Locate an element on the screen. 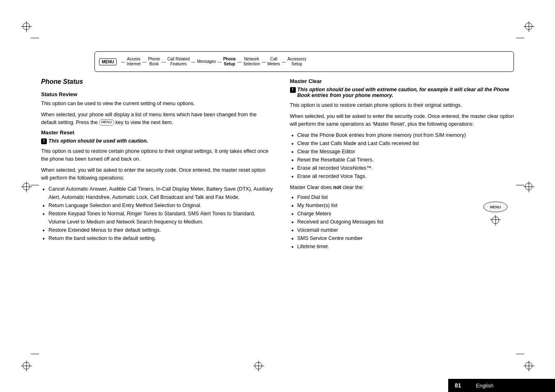 This screenshot has height=392, width=555. master-clear-p1: This option is used to restore certain p… is located at coordinates (406, 105).